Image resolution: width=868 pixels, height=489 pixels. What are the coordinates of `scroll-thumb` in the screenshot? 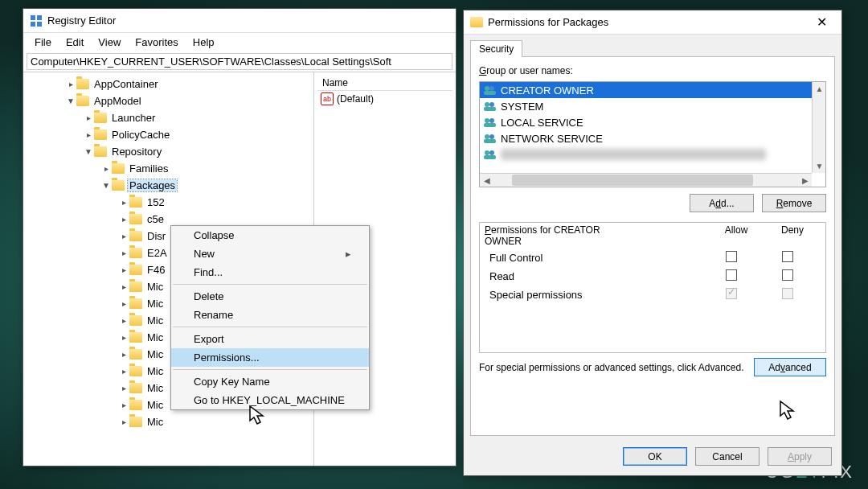 It's located at (633, 180).